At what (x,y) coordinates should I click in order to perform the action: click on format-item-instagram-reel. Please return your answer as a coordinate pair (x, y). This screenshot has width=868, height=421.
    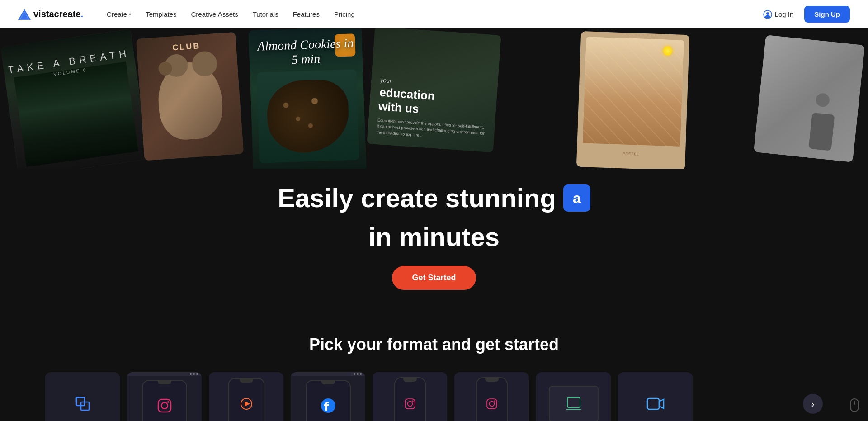
    Looking at the image, I should click on (246, 397).